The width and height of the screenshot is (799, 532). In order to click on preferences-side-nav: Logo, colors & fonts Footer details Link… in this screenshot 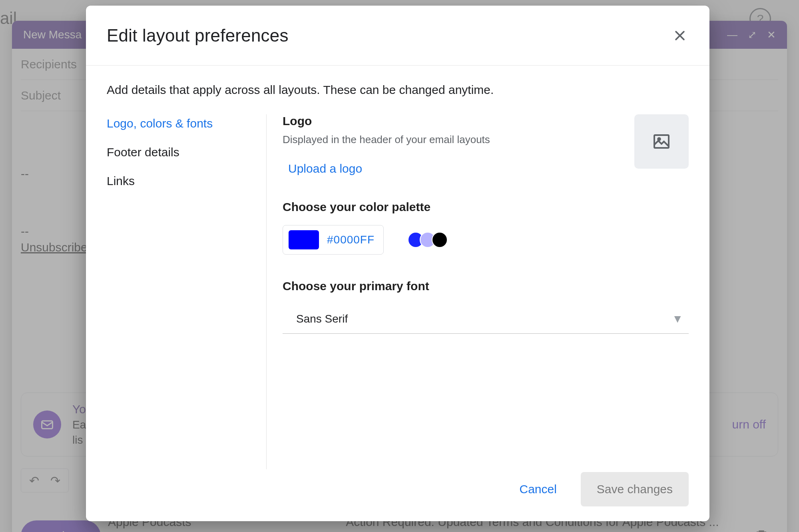, I will do `click(187, 292)`.